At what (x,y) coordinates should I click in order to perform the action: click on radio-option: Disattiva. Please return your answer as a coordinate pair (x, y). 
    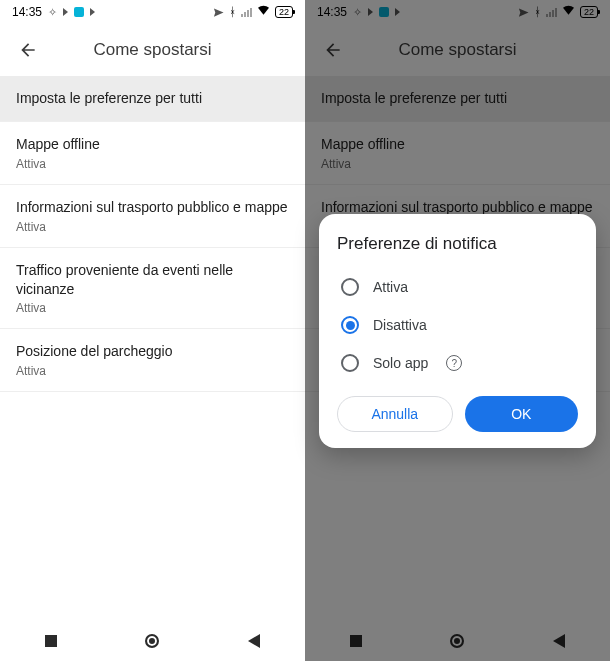
    Looking at the image, I should click on (458, 325).